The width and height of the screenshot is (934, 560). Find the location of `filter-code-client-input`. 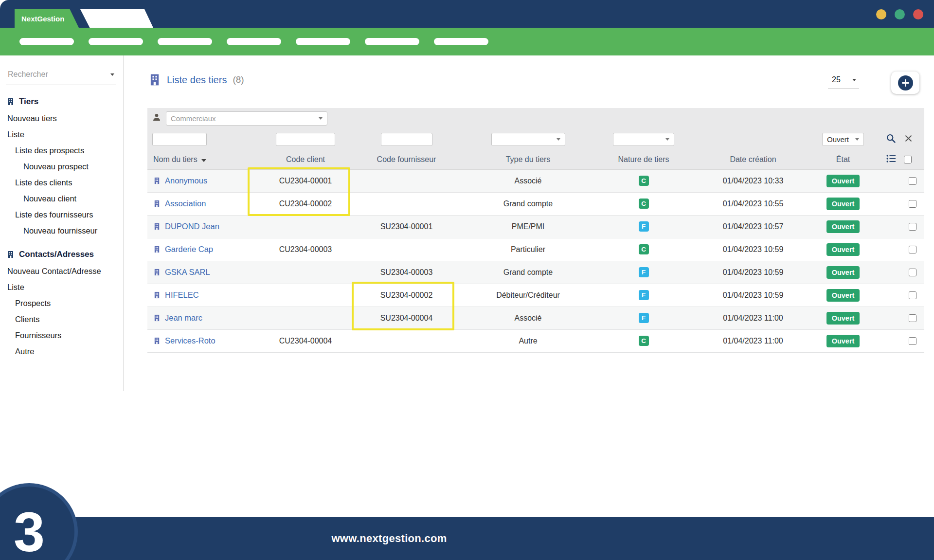

filter-code-client-input is located at coordinates (305, 139).